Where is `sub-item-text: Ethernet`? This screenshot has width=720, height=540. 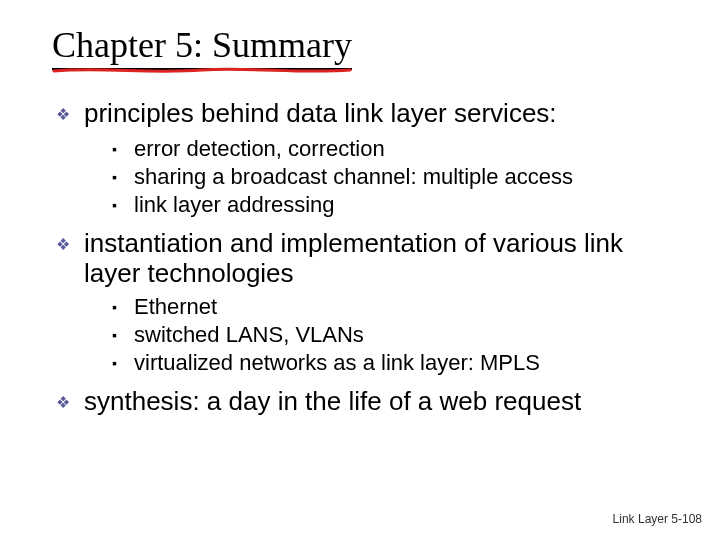
sub-item-text: Ethernet is located at coordinates (176, 307).